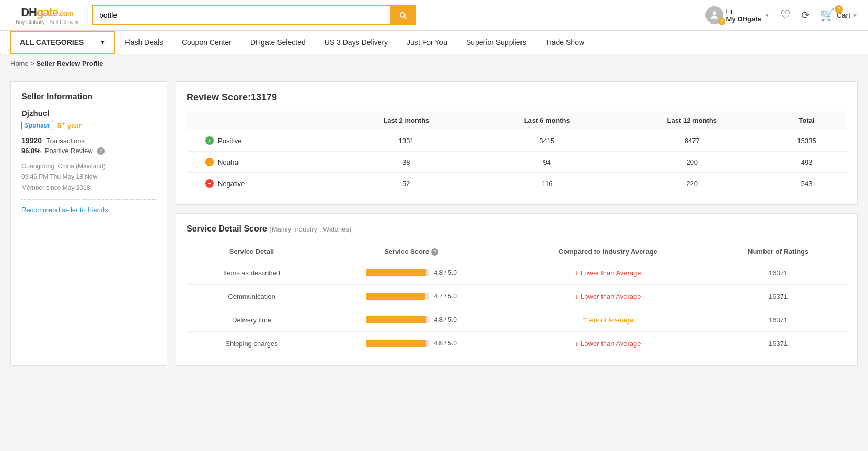  I want to click on nav-superior-suppliers: Superior Suppliers, so click(496, 42).